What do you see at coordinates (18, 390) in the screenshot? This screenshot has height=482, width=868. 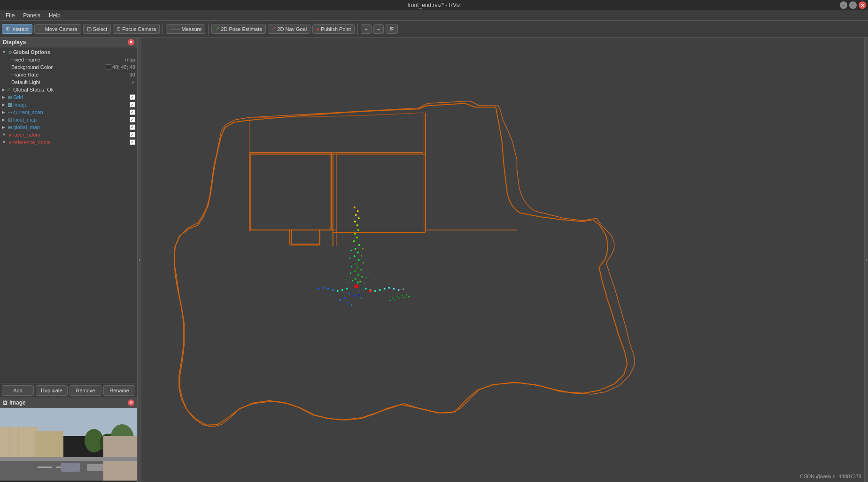 I see `add-button: Add` at bounding box center [18, 390].